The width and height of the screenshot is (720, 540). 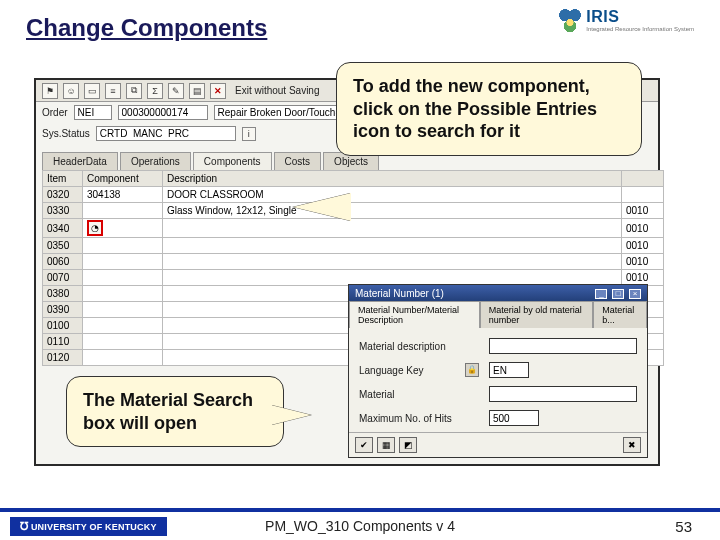 I want to click on lock-icon: 🔒, so click(x=472, y=370).